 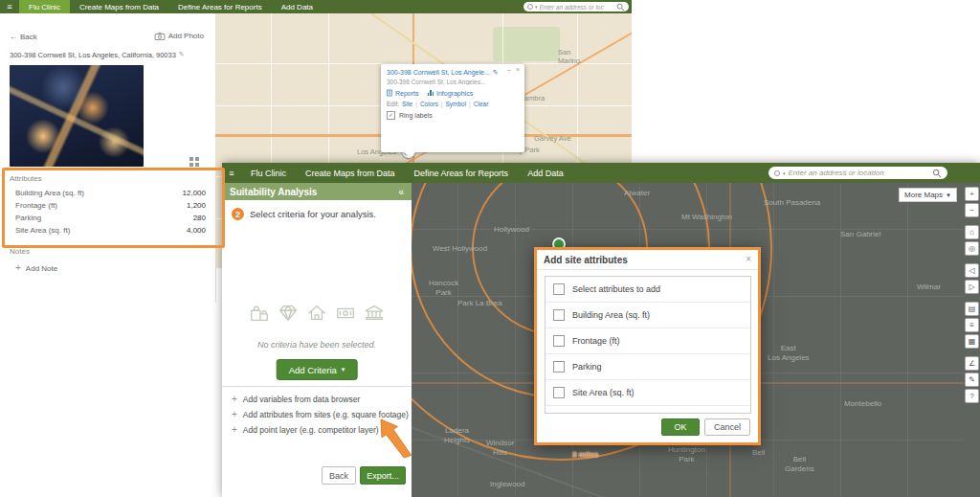 What do you see at coordinates (972, 326) in the screenshot?
I see `layers-button: ≡` at bounding box center [972, 326].